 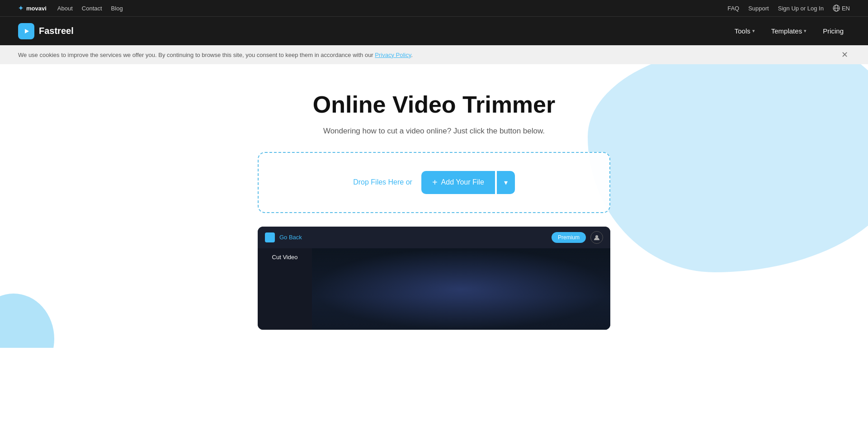 What do you see at coordinates (463, 182) in the screenshot?
I see `add-file-label: Add Your File` at bounding box center [463, 182].